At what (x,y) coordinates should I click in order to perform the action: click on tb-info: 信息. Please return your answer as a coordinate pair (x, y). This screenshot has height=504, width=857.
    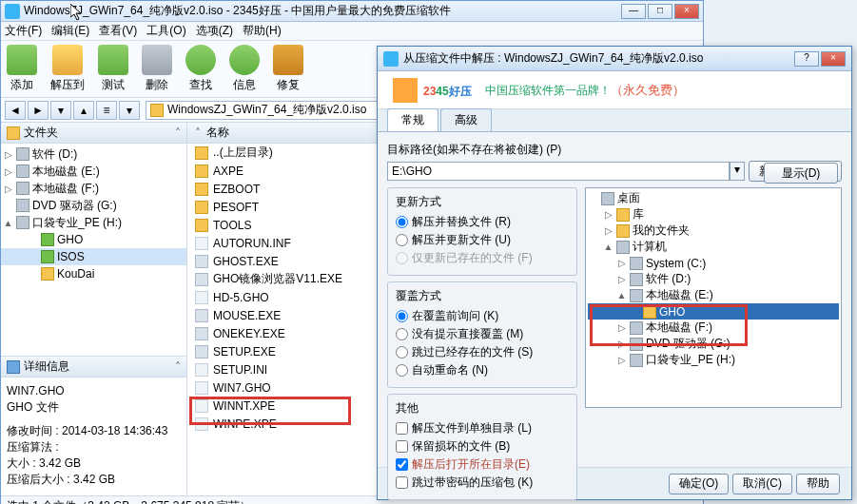
    Looking at the image, I should click on (244, 68).